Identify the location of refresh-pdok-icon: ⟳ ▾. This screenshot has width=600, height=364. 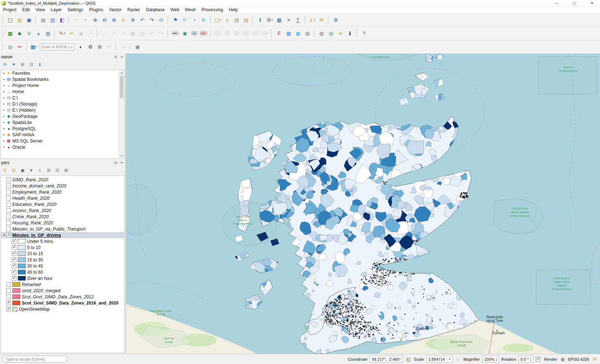
(109, 47).